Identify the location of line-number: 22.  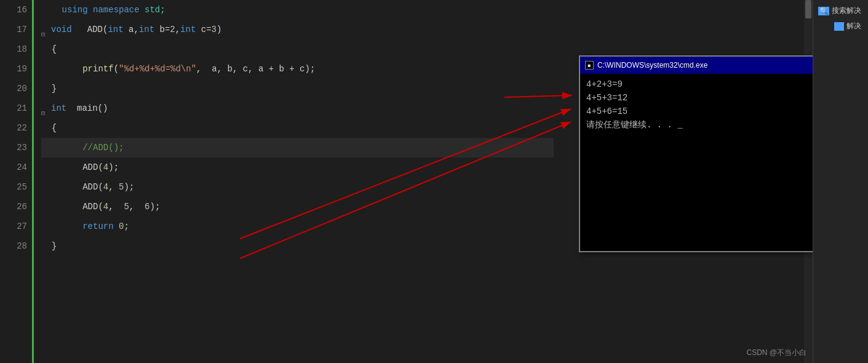
(14, 128).